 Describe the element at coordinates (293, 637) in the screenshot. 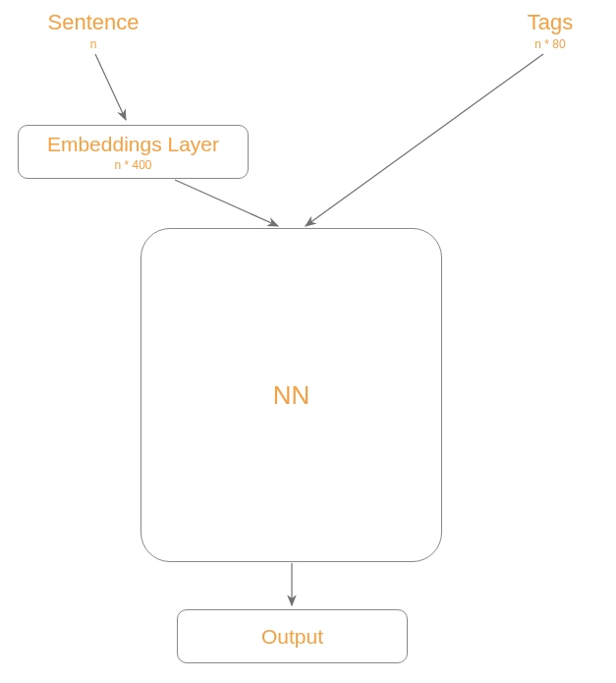

I see `box-output: Output` at that location.